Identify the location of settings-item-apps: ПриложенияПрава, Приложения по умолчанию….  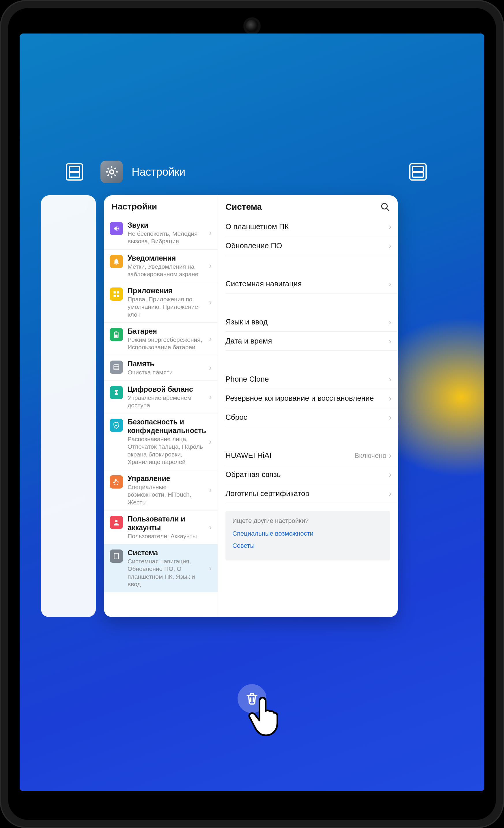
(161, 302).